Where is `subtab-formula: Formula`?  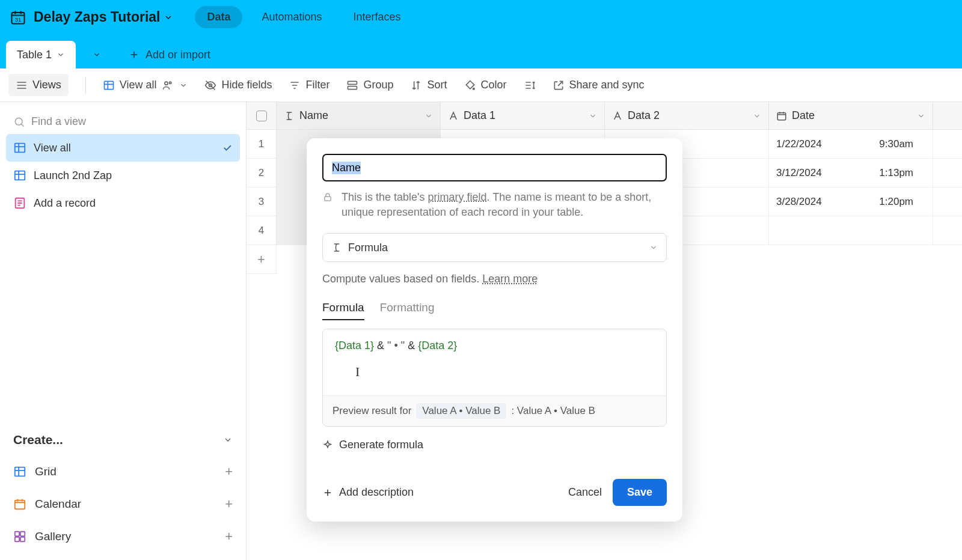
subtab-formula: Formula is located at coordinates (343, 311).